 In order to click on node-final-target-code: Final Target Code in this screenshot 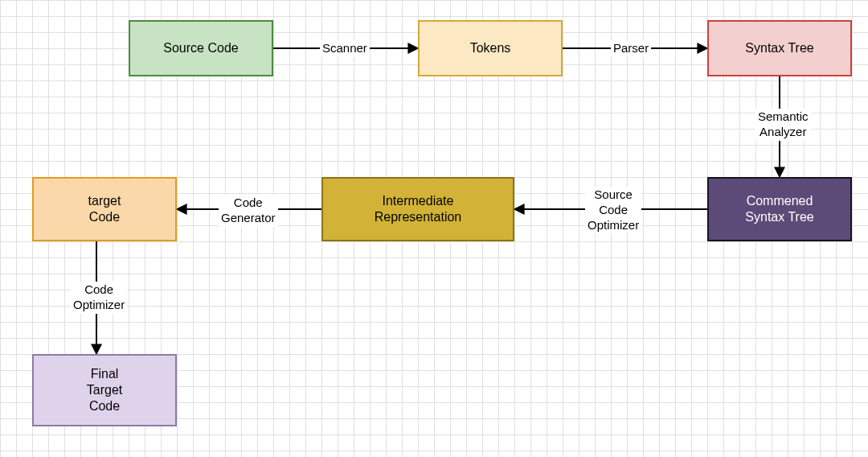, I will do `click(104, 390)`.